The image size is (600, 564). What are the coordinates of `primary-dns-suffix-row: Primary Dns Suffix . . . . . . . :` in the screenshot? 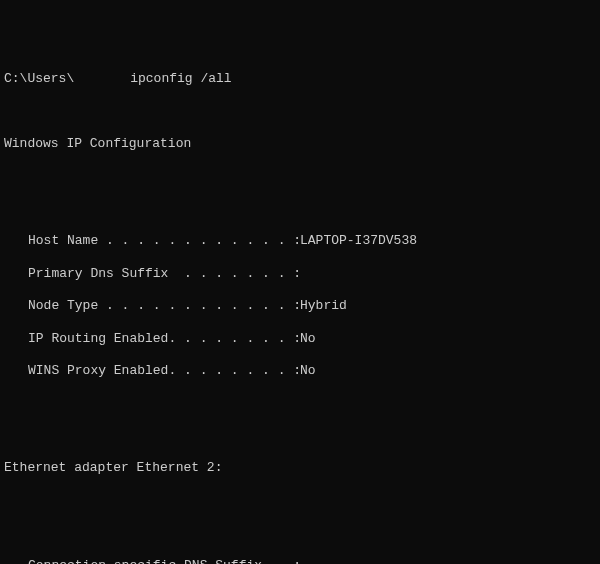 It's located at (300, 274).